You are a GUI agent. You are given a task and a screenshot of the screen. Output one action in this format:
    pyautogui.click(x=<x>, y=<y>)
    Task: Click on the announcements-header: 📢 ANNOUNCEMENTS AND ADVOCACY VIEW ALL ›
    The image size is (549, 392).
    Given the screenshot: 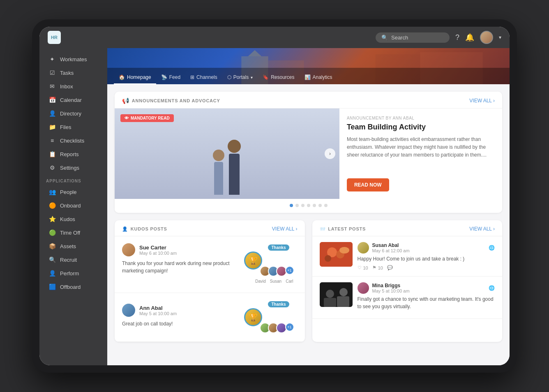 What is the action you would take?
    pyautogui.click(x=308, y=100)
    